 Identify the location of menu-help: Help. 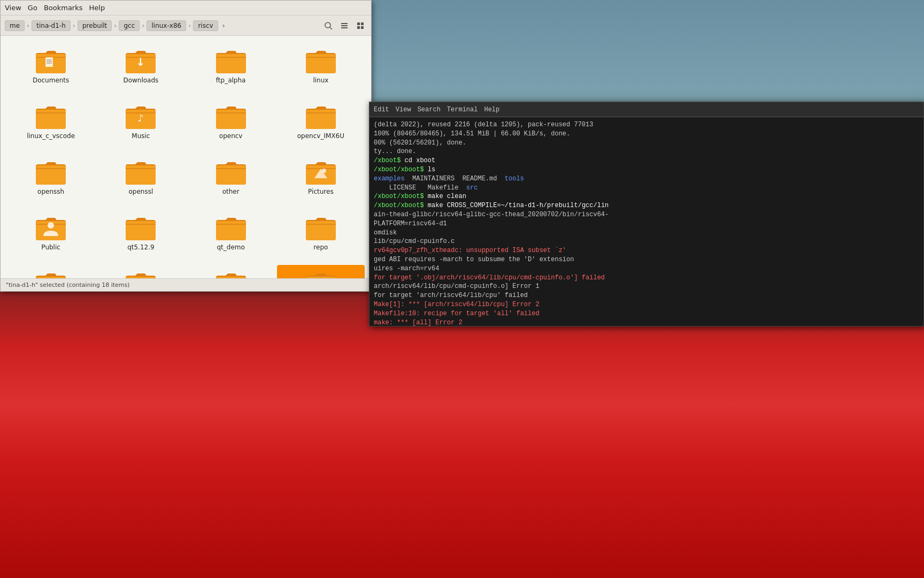
(97, 7).